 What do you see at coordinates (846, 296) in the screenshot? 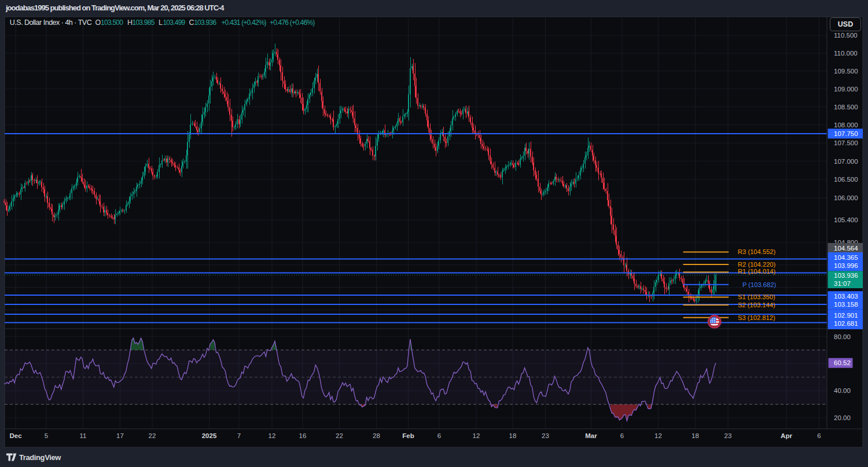
I see `svg-text: 103.403` at bounding box center [846, 296].